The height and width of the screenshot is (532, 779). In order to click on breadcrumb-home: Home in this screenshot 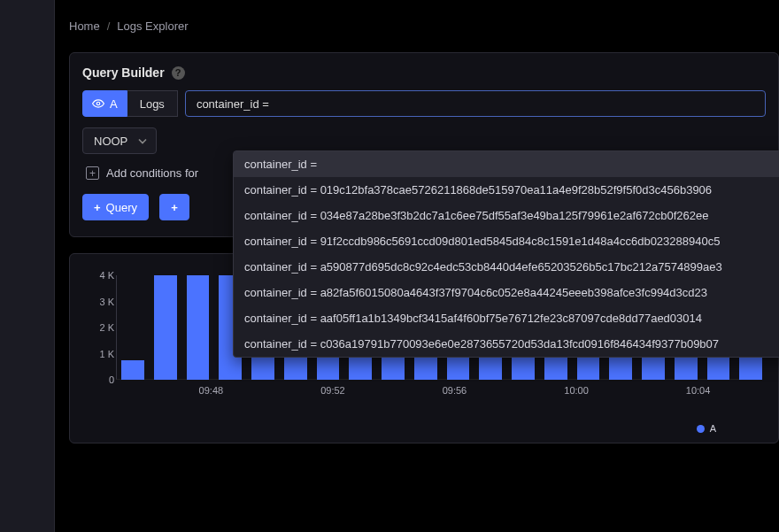, I will do `click(85, 27)`.